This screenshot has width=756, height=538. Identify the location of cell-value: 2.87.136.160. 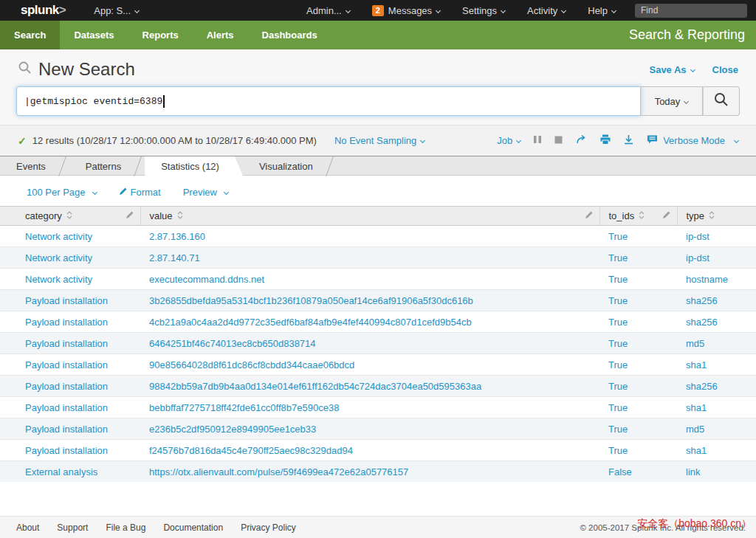
(370, 236).